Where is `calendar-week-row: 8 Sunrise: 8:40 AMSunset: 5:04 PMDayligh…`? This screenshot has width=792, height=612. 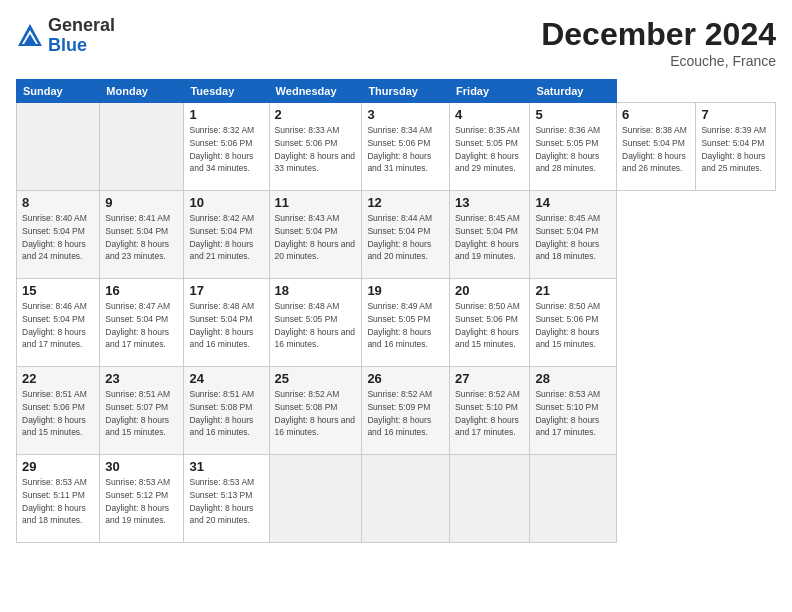 calendar-week-row: 8 Sunrise: 8:40 AMSunset: 5:04 PMDayligh… is located at coordinates (396, 235).